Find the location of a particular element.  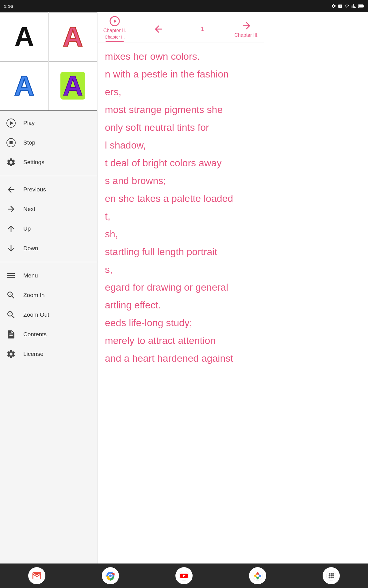

book-line-13: s, is located at coordinates (181, 270).